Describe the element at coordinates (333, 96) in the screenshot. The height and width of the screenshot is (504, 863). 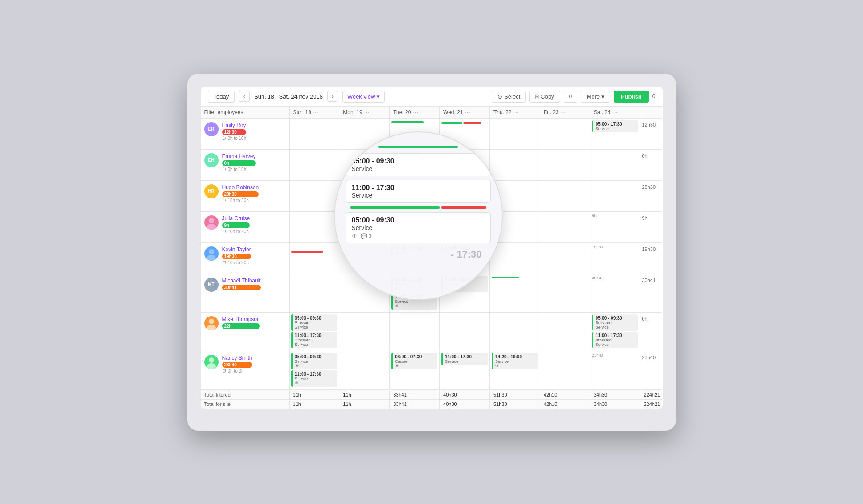
I see `next-week-button: ›` at that location.